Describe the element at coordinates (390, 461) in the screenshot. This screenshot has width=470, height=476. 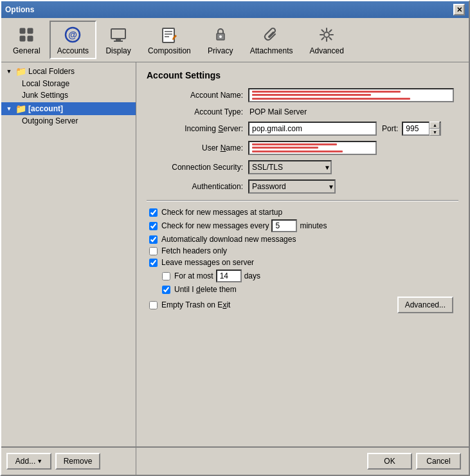
I see `ok-button: OK` at that location.